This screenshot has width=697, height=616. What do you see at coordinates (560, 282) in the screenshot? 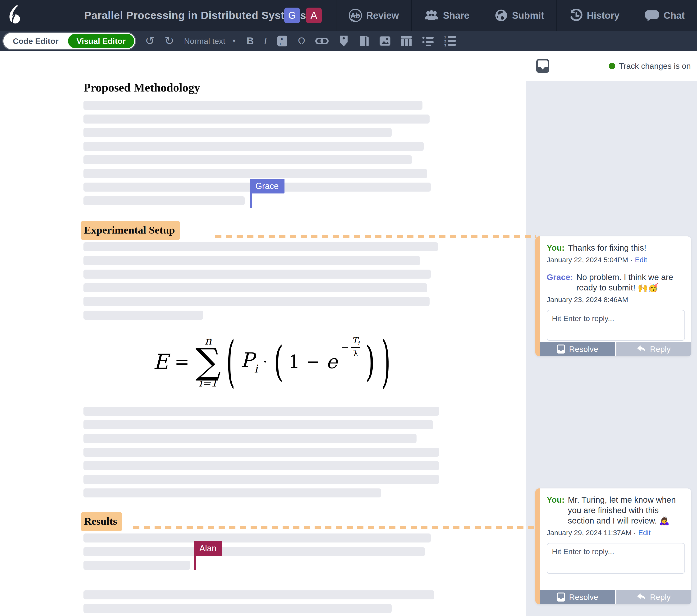
I see `comment-author: Grace:` at bounding box center [560, 282].